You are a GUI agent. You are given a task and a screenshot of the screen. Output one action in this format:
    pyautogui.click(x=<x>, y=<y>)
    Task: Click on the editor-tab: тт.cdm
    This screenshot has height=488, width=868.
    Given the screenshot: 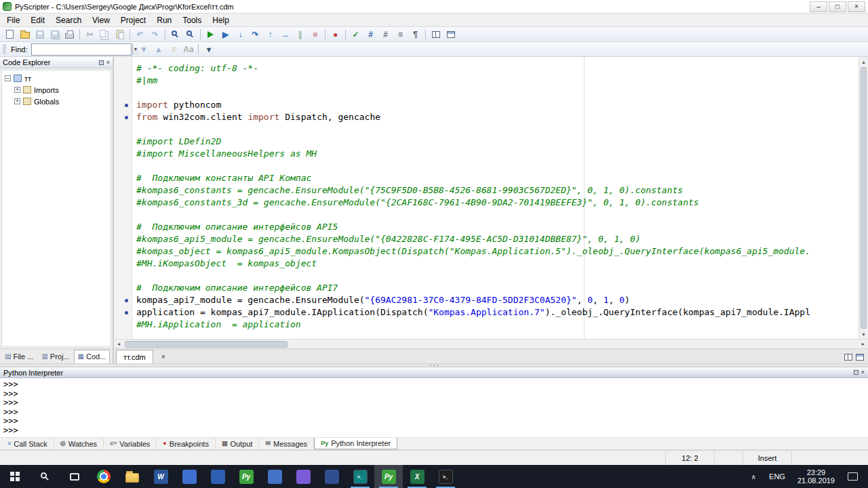 What is the action you would take?
    pyautogui.click(x=134, y=357)
    